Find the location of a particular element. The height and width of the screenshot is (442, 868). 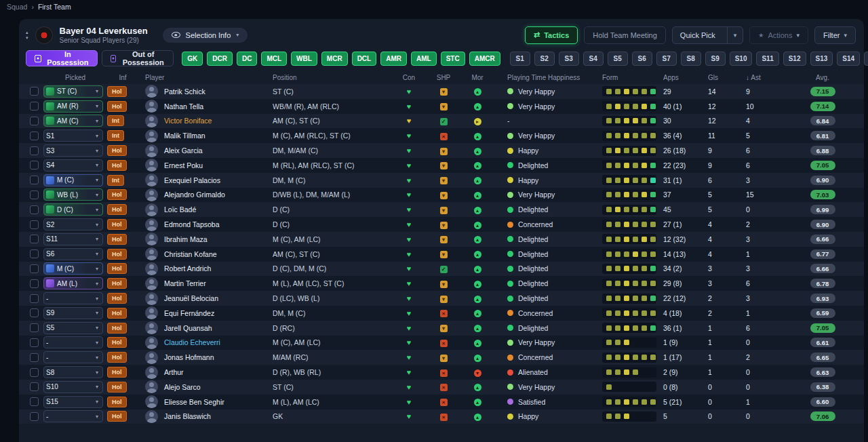

picked-dropdown: ST (C)▾ is located at coordinates (73, 92).